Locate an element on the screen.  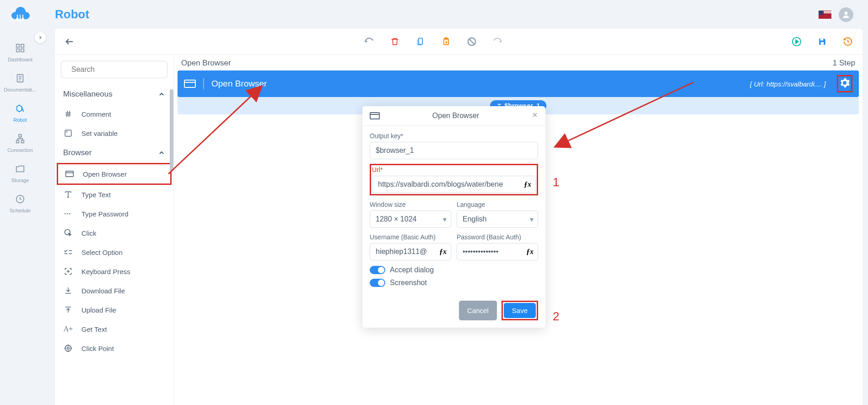
run-button is located at coordinates (797, 42).